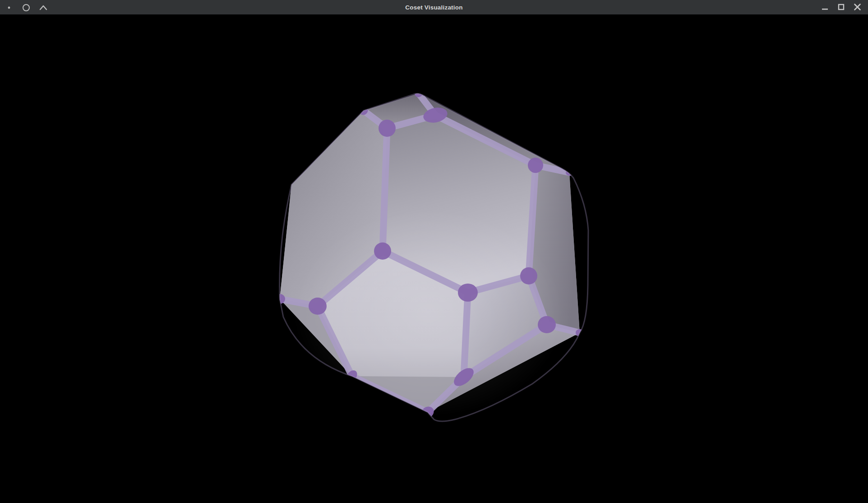 This screenshot has height=503, width=868. I want to click on maximize-button, so click(841, 7).